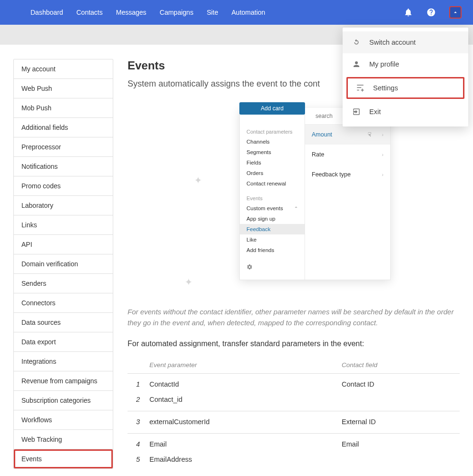 This screenshot has width=473, height=476. I want to click on refresh-icon, so click(356, 42).